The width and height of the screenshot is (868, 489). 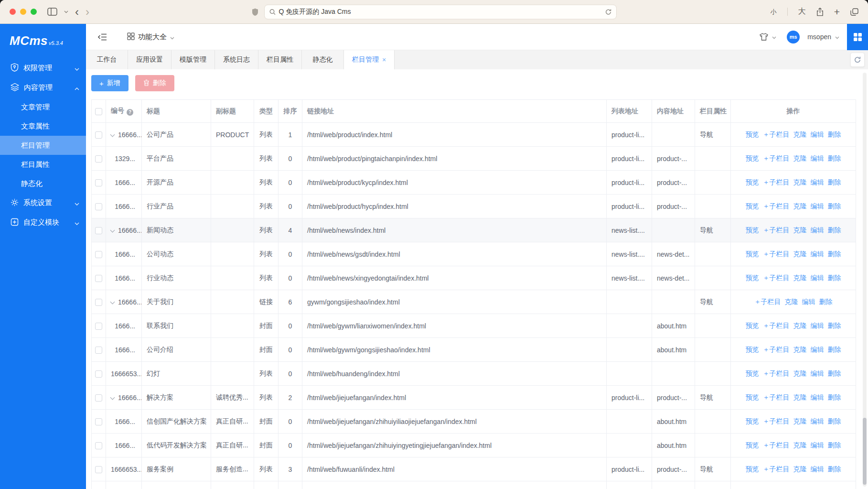 I want to click on apps-grid-button, so click(x=857, y=37).